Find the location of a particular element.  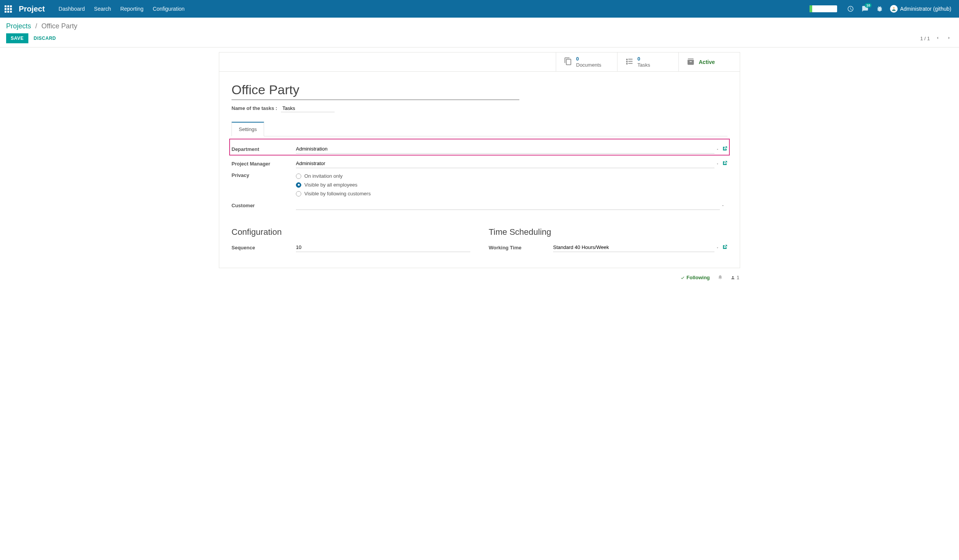

stat-active-toggle: Active is located at coordinates (709, 62).